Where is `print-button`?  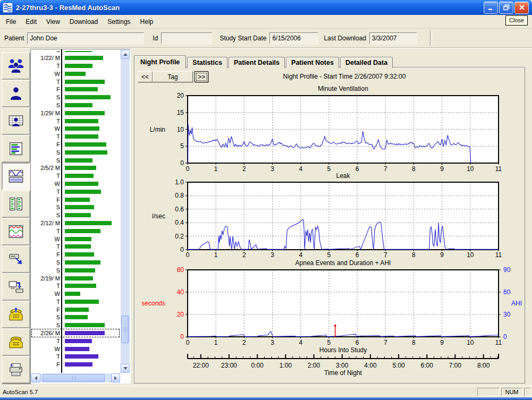 print-button is located at coordinates (16, 370).